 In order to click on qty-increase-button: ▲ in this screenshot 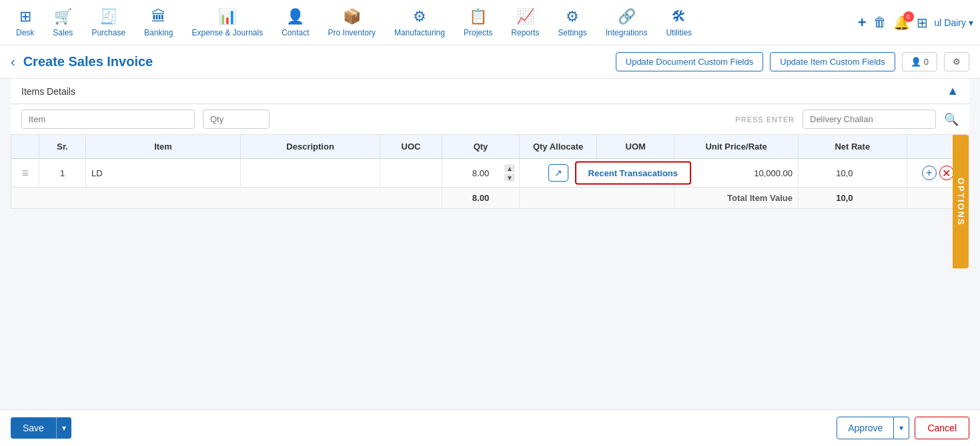, I will do `click(510, 168)`.